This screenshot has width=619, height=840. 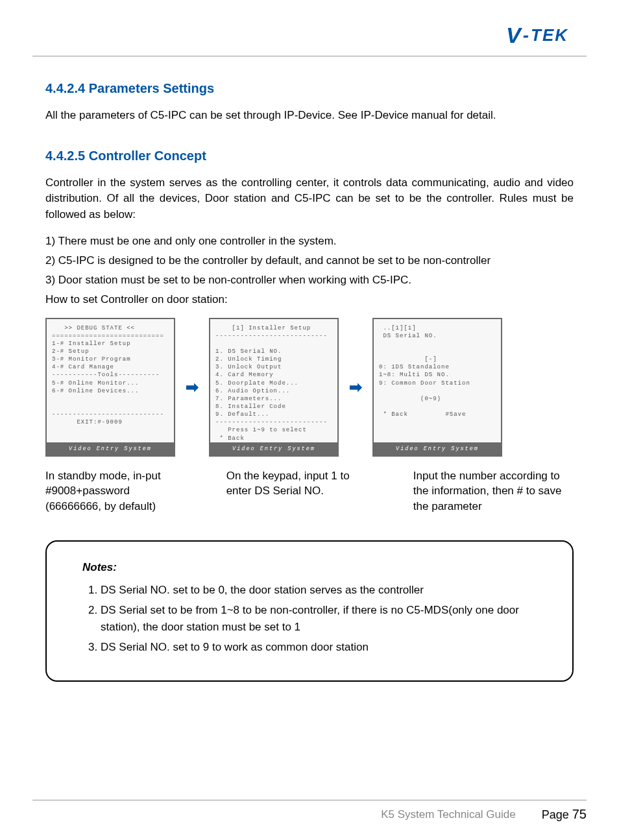 I want to click on screen-debug-state: >> DEBUG STATE << ======================…, so click(x=110, y=387).